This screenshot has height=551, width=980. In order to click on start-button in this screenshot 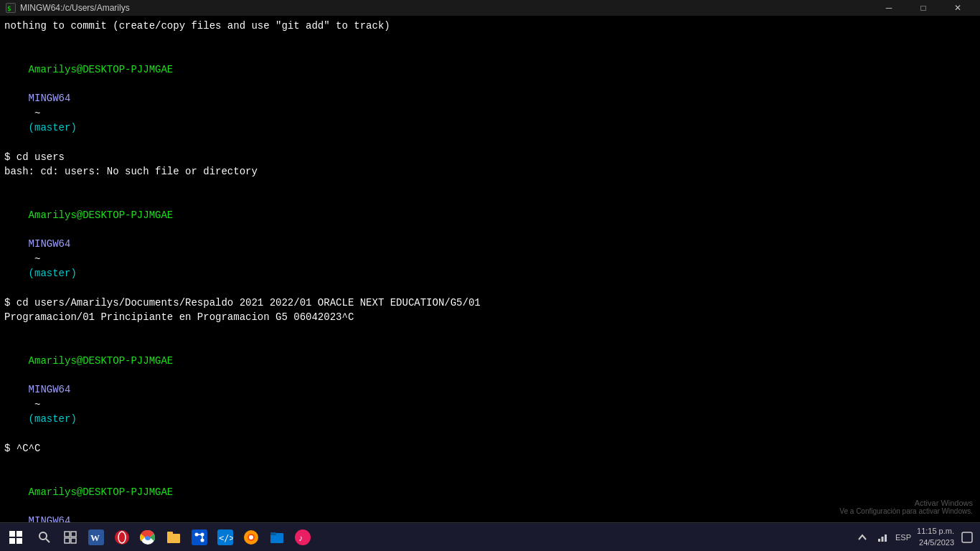, I will do `click(16, 537)`.